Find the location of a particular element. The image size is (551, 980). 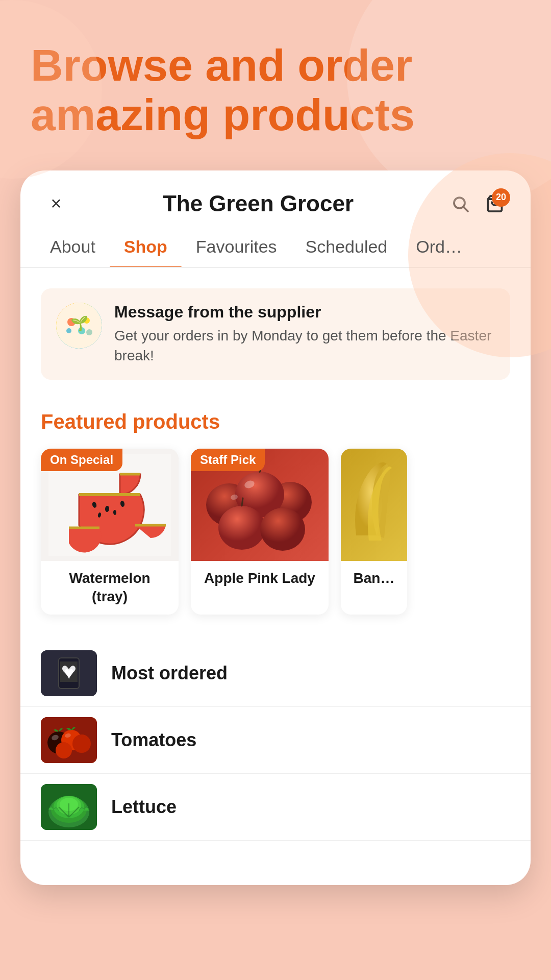

tab-favourites: Favourites is located at coordinates (237, 247).